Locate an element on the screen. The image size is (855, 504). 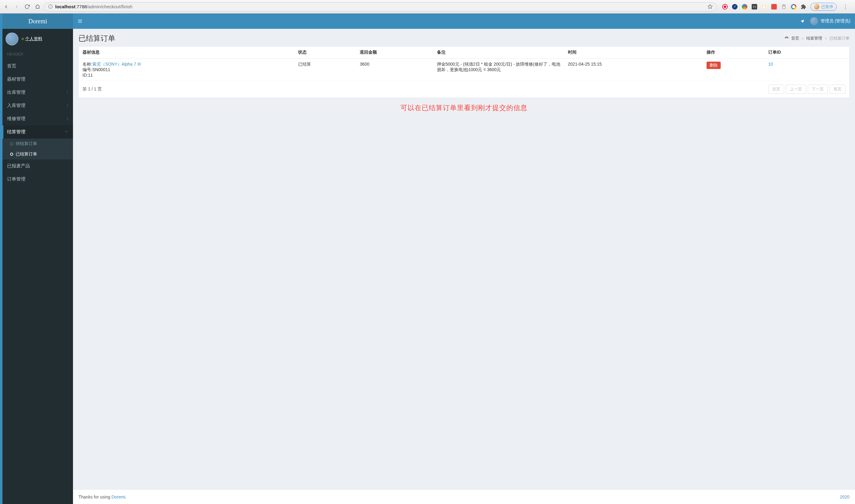
equipment-name-link: 索尼（SONY）Alpha 7 III is located at coordinates (117, 64).